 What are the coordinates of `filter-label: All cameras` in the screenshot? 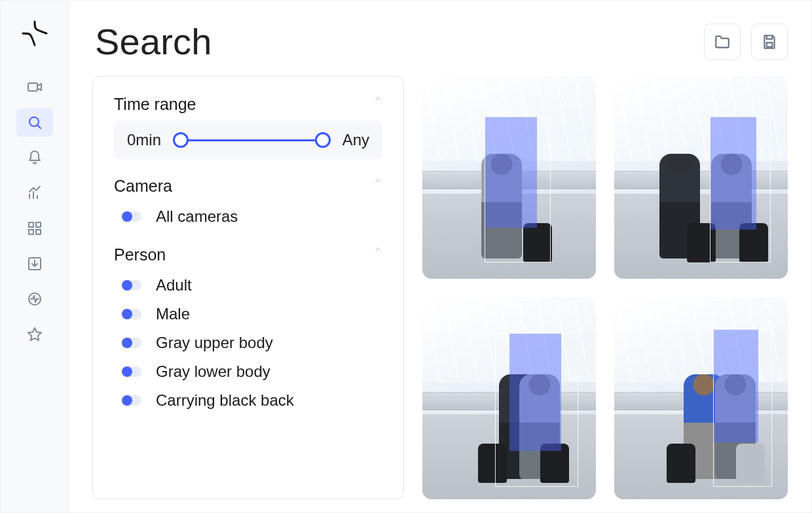 It's located at (196, 217).